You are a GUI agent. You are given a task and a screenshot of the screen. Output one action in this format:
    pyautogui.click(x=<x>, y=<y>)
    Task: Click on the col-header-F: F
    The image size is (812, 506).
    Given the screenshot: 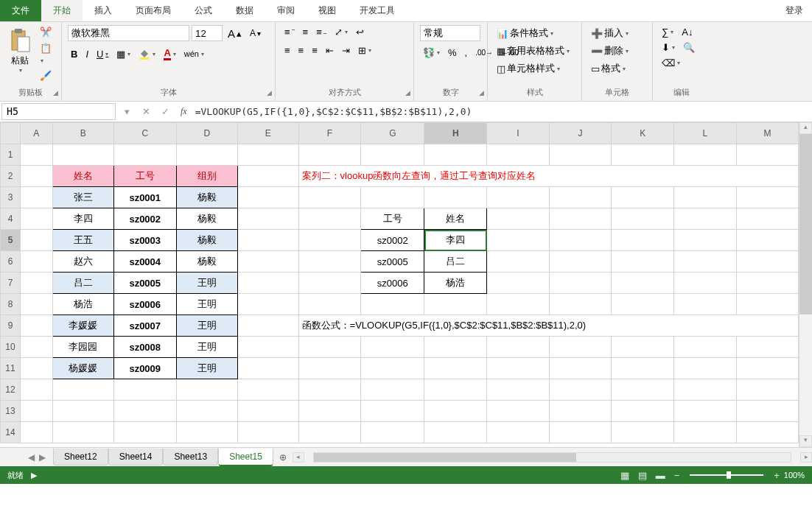 What is the action you would take?
    pyautogui.click(x=330, y=134)
    